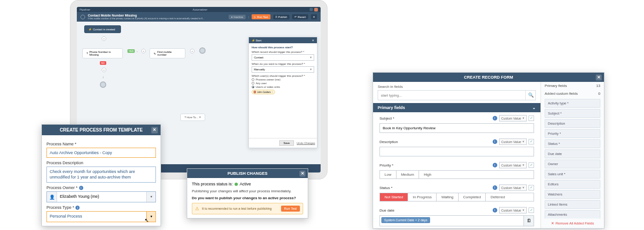 The width and height of the screenshot is (644, 230). What do you see at coordinates (388, 175) in the screenshot?
I see `priority-low: Low` at bounding box center [388, 175].